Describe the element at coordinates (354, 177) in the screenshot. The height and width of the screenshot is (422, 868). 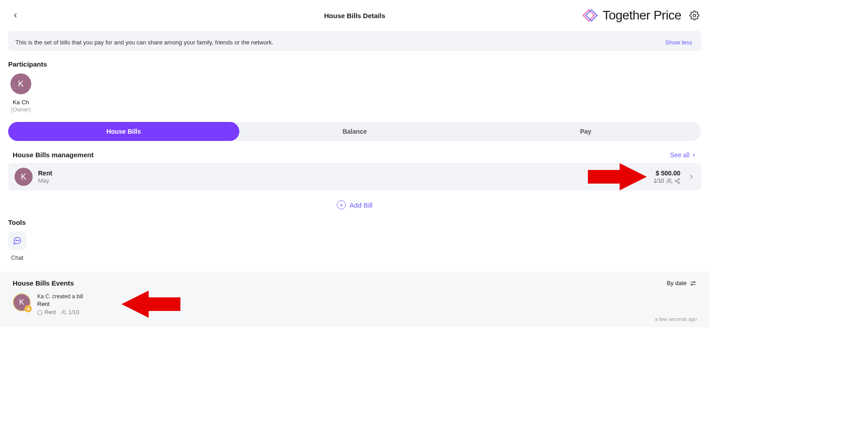
I see `bill-row: K Rent May $ 500.00 1/10` at that location.